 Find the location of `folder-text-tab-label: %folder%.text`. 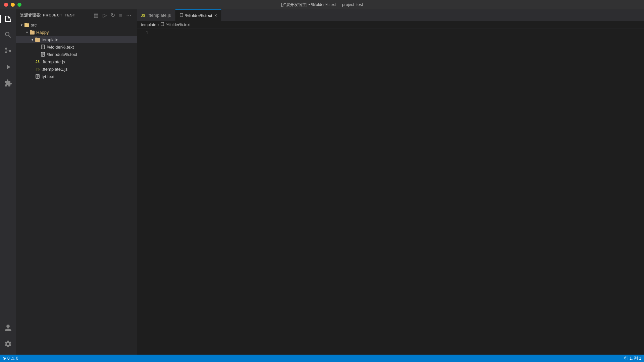

folder-text-tab-label: %folder%.text is located at coordinates (199, 15).